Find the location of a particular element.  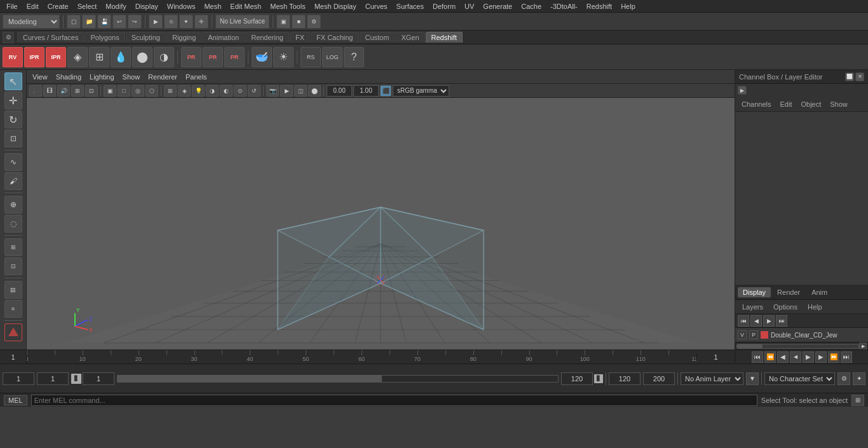

soft-mod-btn: ◌ is located at coordinates (13, 224).